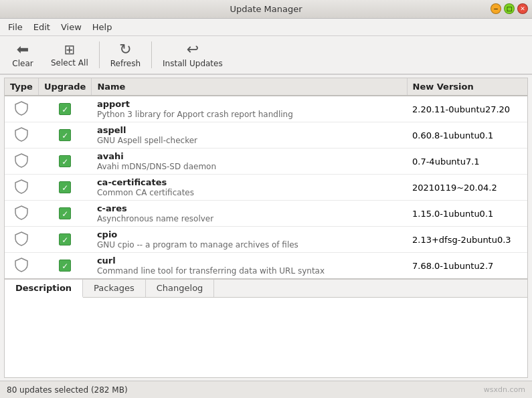 This screenshot has width=532, height=398. Describe the element at coordinates (249, 239) in the screenshot. I see `cell-name: cpio GNU cpio -- a program to manage arc…` at that location.